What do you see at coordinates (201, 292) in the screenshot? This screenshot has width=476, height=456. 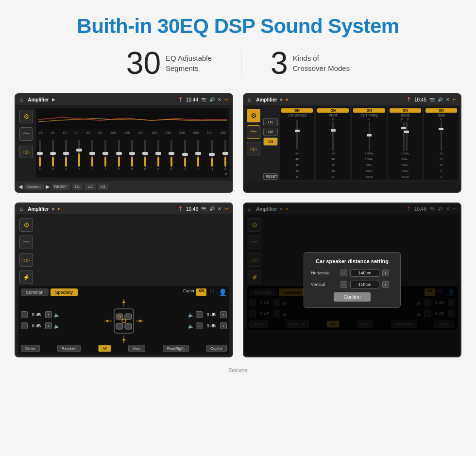 I see `fader-on-badge: ON` at bounding box center [201, 292].